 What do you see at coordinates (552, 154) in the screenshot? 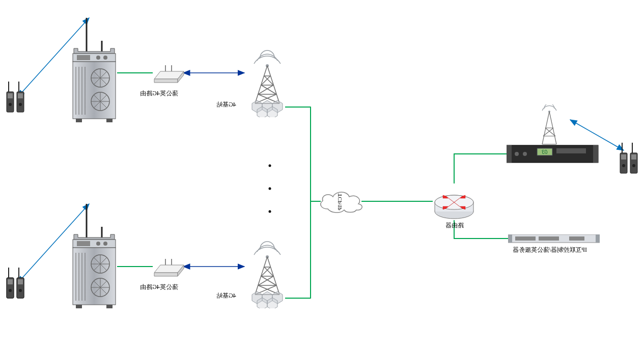
I see `rack-body: 03` at bounding box center [552, 154].